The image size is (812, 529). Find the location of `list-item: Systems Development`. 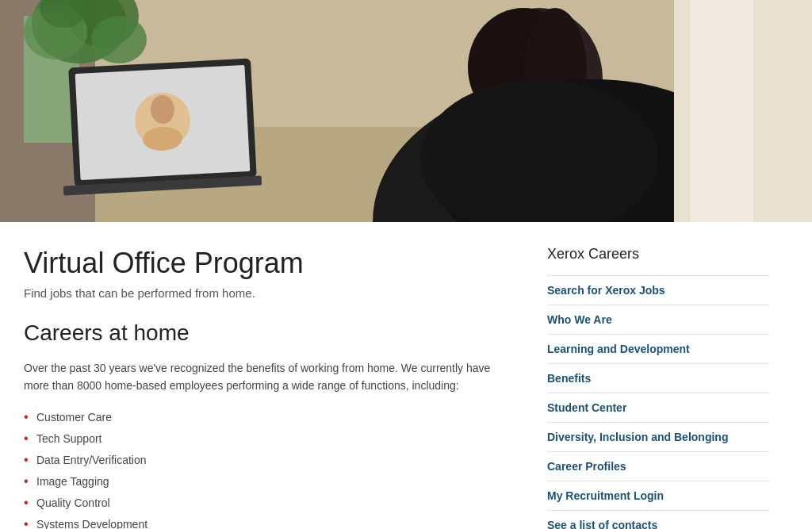

list-item: Systems Development is located at coordinates (270, 522).